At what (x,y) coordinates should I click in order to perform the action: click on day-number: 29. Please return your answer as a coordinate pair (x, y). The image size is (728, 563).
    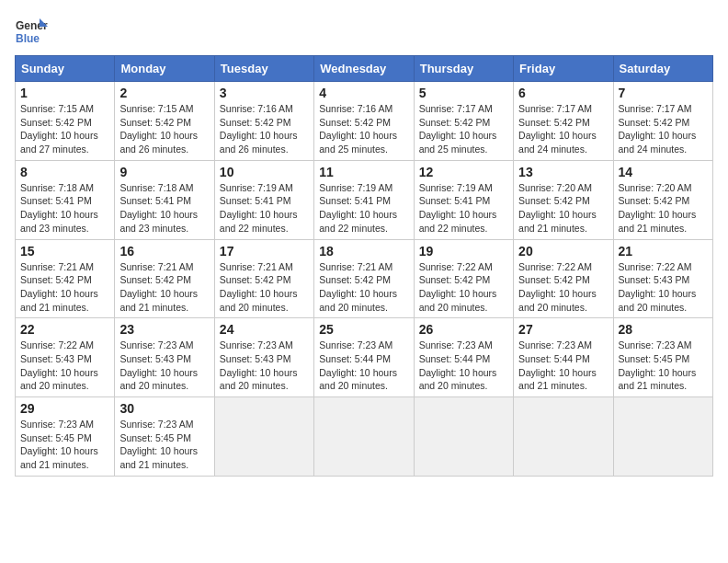
    Looking at the image, I should click on (64, 408).